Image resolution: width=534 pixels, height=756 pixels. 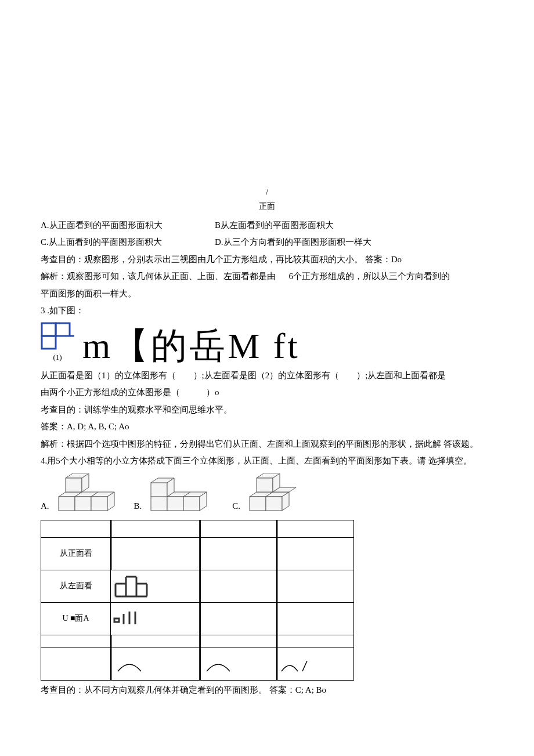 What do you see at coordinates (156, 586) in the screenshot?
I see `table-shape-cell` at bounding box center [156, 586].